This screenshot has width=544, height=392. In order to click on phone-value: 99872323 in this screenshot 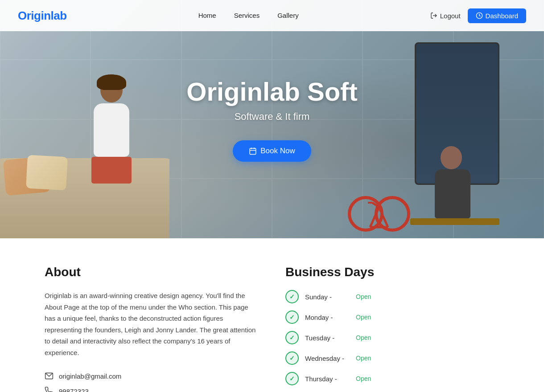, I will do `click(74, 390)`.